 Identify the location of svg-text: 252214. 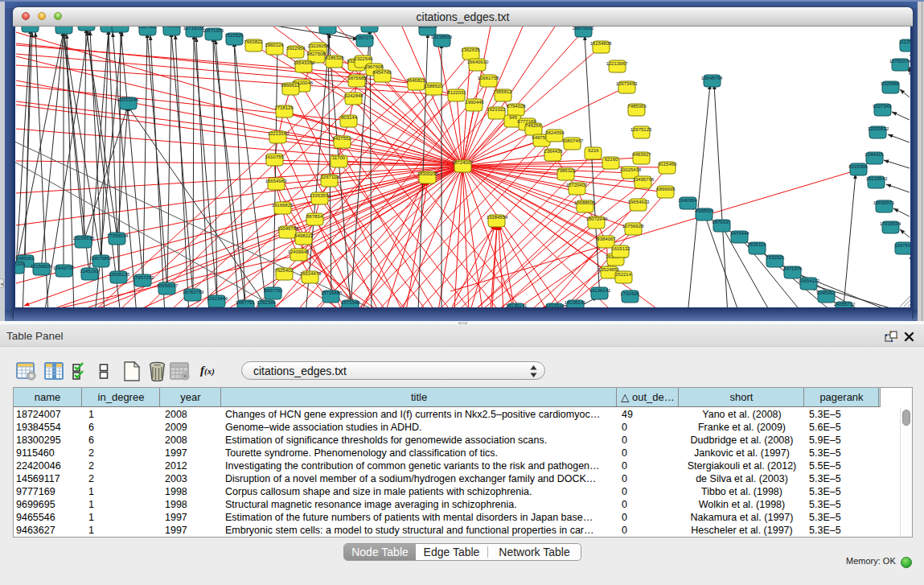
(624, 274).